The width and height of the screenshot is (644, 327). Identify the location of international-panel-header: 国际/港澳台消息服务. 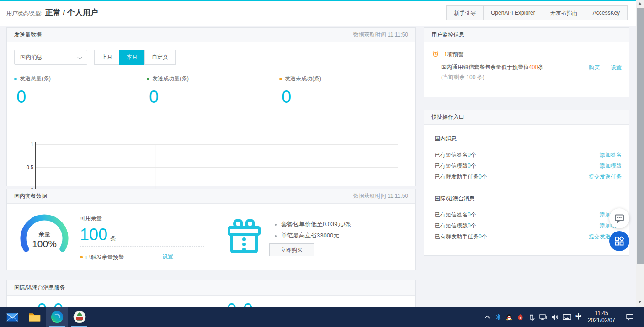
(211, 288).